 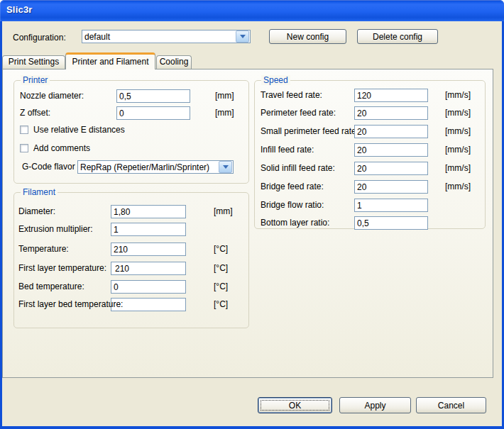 What do you see at coordinates (292, 187) in the screenshot?
I see `bridge-feed-rate-label: Bridge feed rate:` at bounding box center [292, 187].